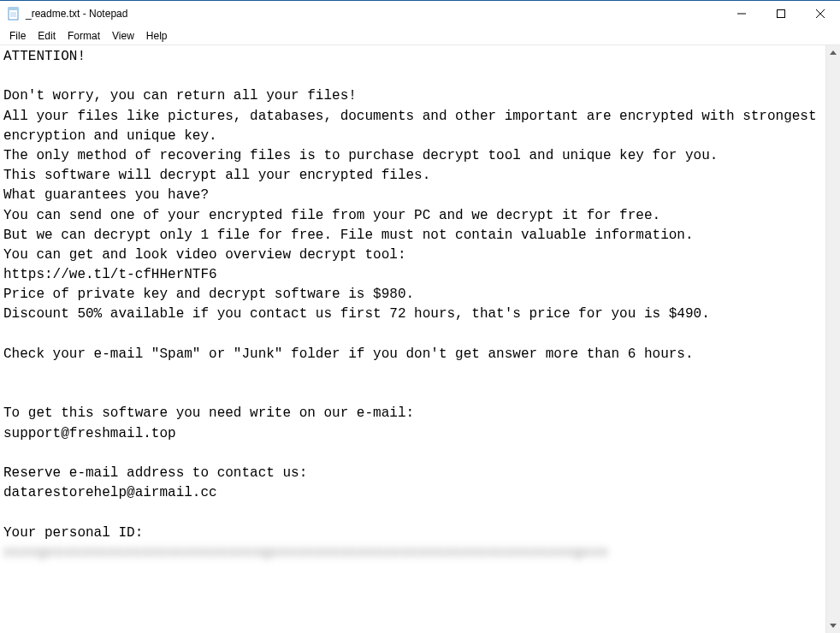 This screenshot has width=840, height=633. Describe the element at coordinates (332, 216) in the screenshot. I see `text-line: You can send one of your encrypted file …` at that location.